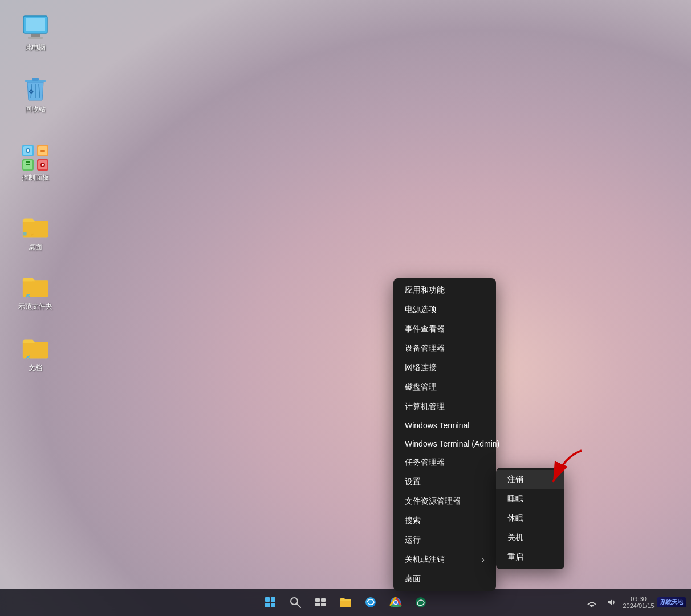 This screenshot has width=691, height=616. Describe the element at coordinates (35, 163) in the screenshot. I see `desktop-icon-control-panel: 控制面板` at that location.